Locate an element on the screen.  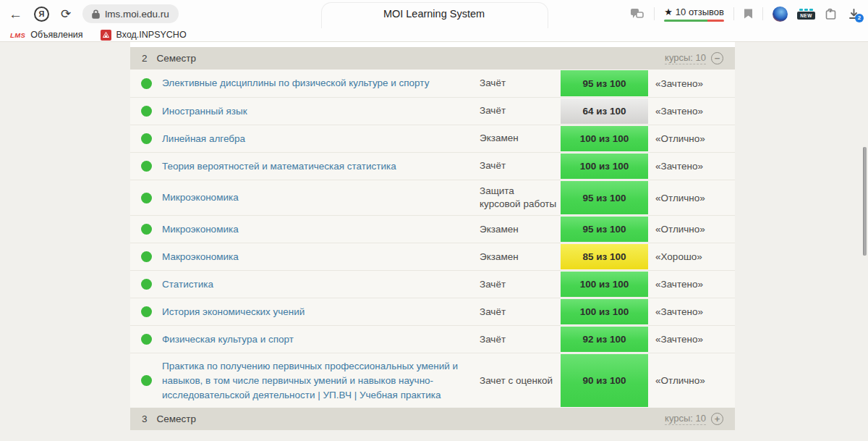
course-link: Элективные дисциплины по физической куль… is located at coordinates (295, 83).